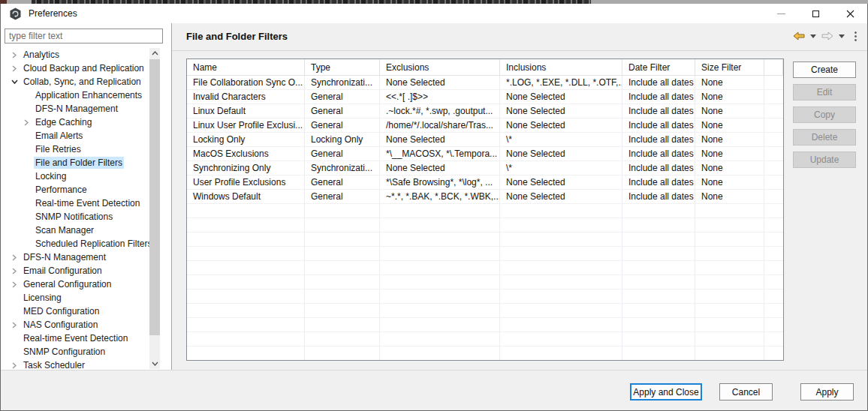 The width and height of the screenshot is (868, 411). What do you see at coordinates (827, 392) in the screenshot?
I see `apply-button: Apply` at bounding box center [827, 392].